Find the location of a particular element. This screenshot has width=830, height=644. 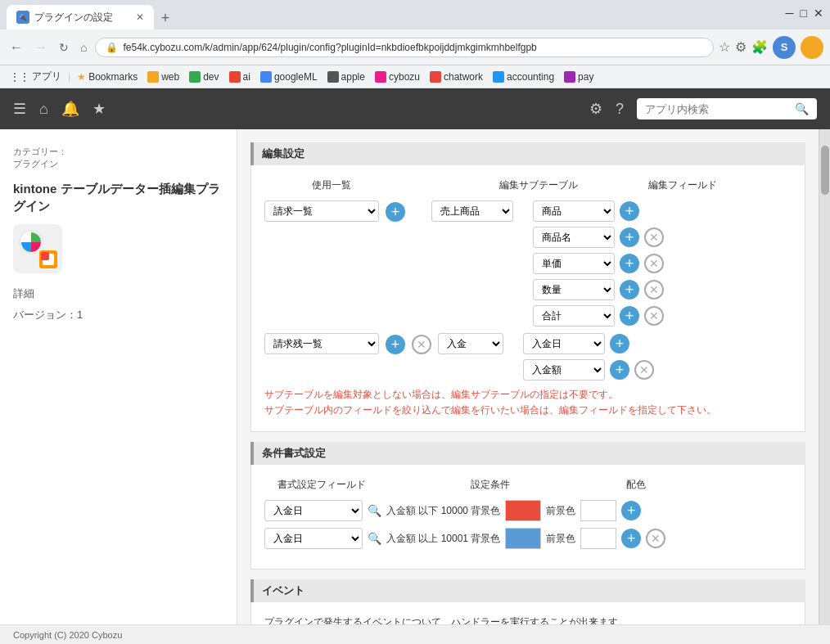

field-select-1-5: 合計 is located at coordinates (574, 316).